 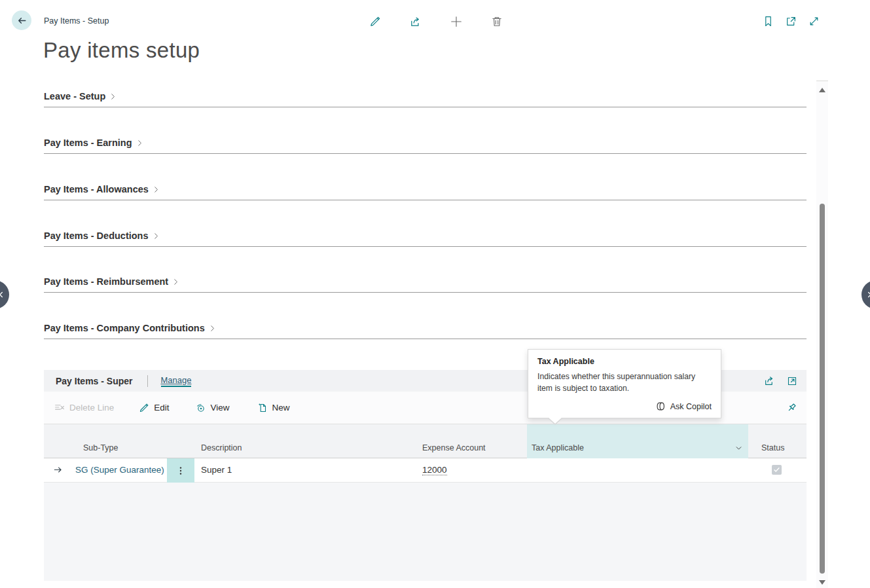 What do you see at coordinates (154, 408) in the screenshot?
I see `edit-button: Edit` at bounding box center [154, 408].